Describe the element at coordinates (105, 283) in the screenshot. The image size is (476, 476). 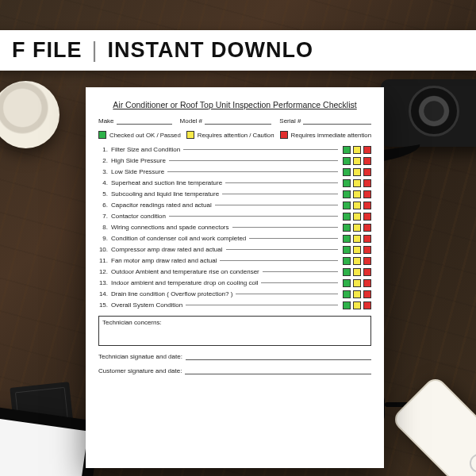
I see `item-number: 13.` at that location.